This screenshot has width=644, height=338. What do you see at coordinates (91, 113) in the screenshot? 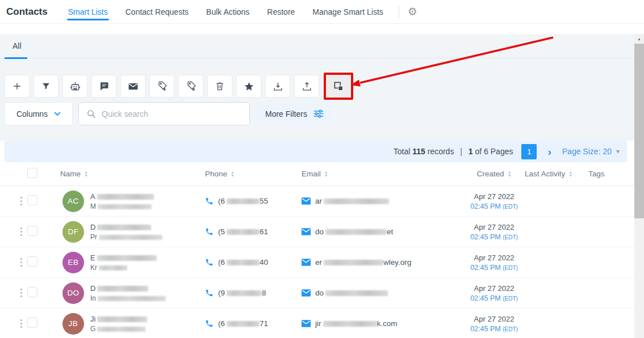
I see `search-icon` at bounding box center [91, 113].